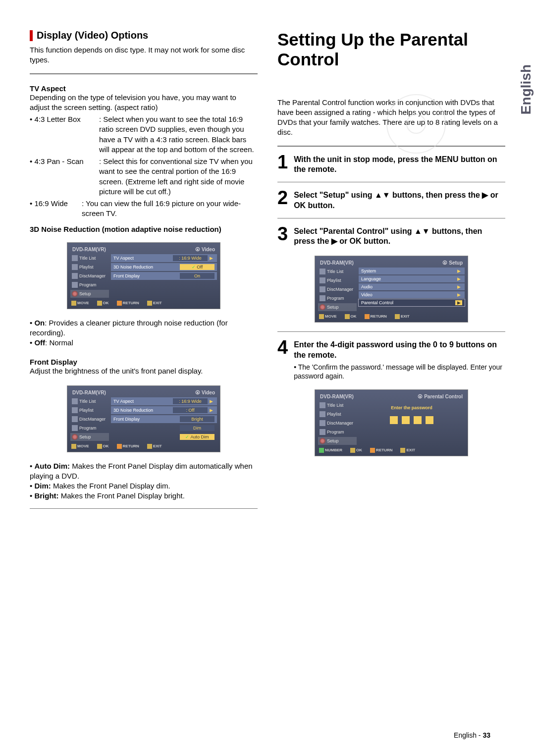 The image size is (535, 756). Describe the element at coordinates (197, 276) in the screenshot. I see `osd-val-on: On` at that location.